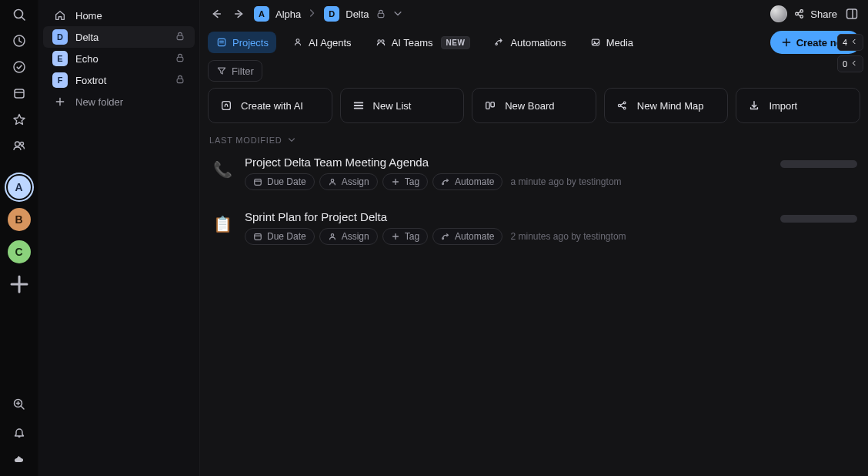 The image size is (868, 476). What do you see at coordinates (60, 102) in the screenshot?
I see `plus-icon` at bounding box center [60, 102].